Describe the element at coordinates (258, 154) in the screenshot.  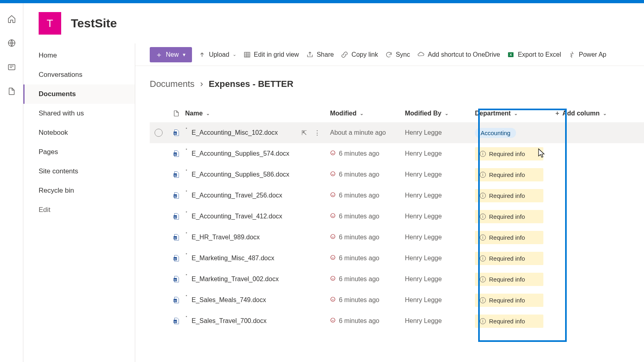
I see `file-name-cell: ⋆E_Accounting_Supplies_574.docx` at that location.